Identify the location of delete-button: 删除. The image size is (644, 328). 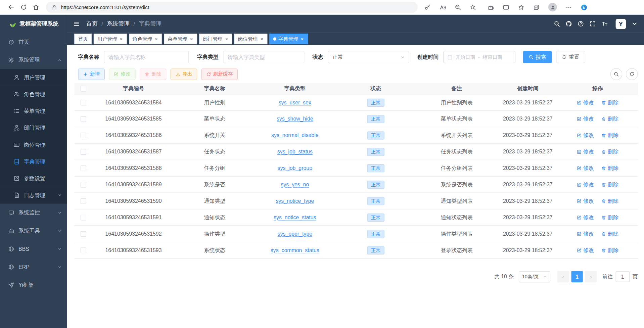
(153, 74).